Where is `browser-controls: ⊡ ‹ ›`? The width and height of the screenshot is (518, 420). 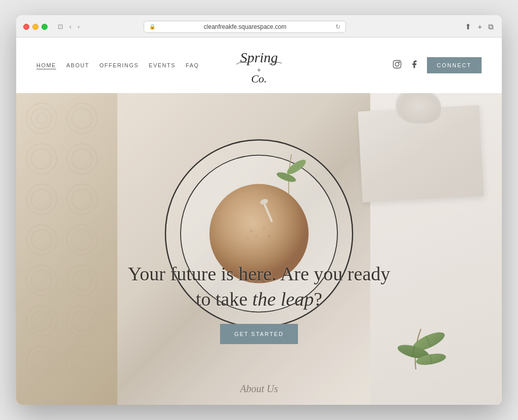 browser-controls: ⊡ ‹ › is located at coordinates (69, 26).